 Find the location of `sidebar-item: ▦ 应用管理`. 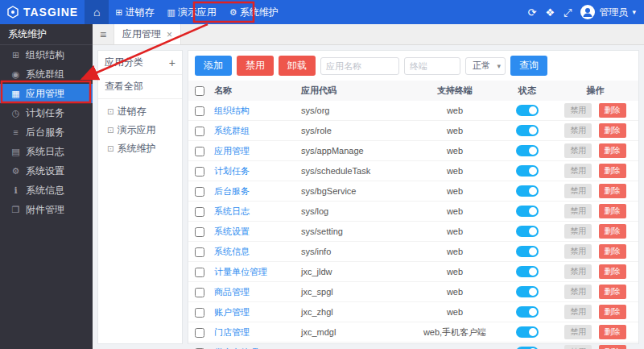

sidebar-item: ▦ 应用管理 is located at coordinates (47, 93).